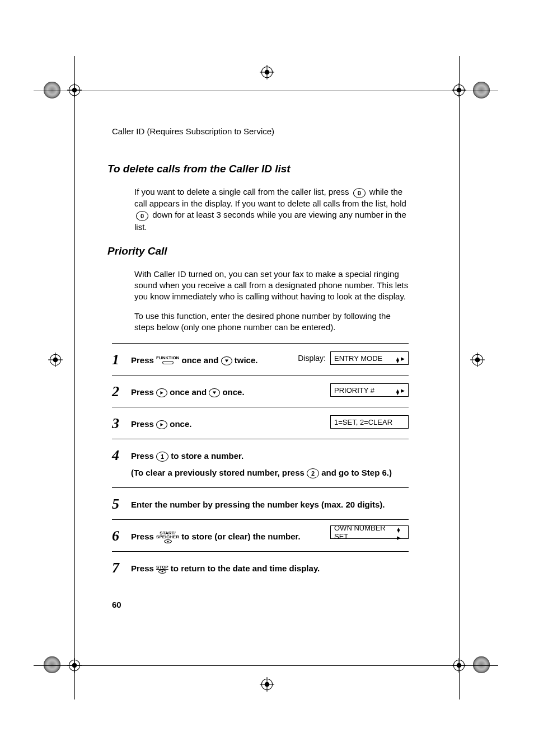 The width and height of the screenshot is (534, 756). I want to click on corner-knob-tl, so click(52, 90).